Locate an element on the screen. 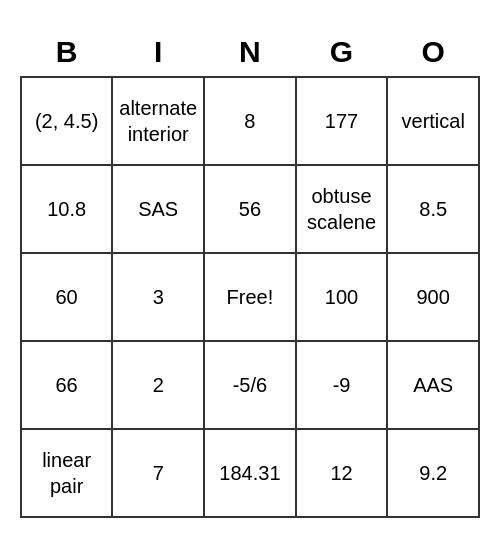 The height and width of the screenshot is (544, 500). cell-r4c4: -9 is located at coordinates (342, 385).